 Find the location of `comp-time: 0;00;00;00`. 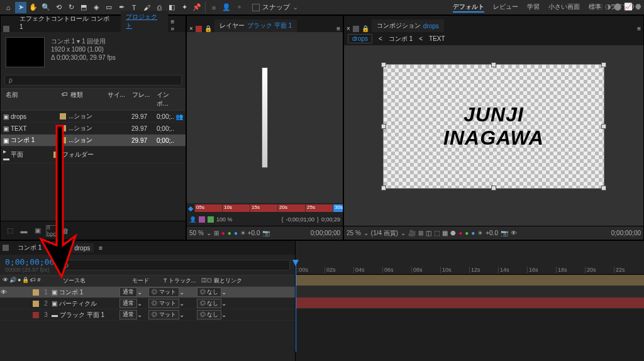

comp-time: 0;00;00;00 is located at coordinates (626, 233).